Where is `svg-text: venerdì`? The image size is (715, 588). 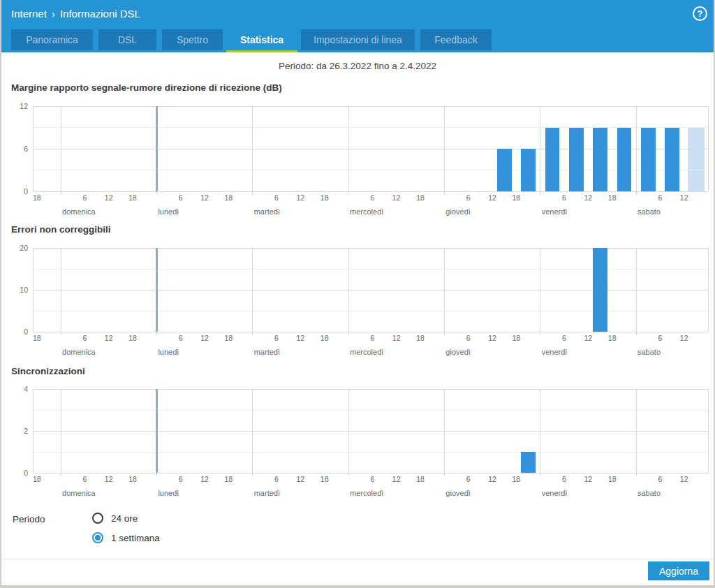 svg-text: venerdì is located at coordinates (554, 212).